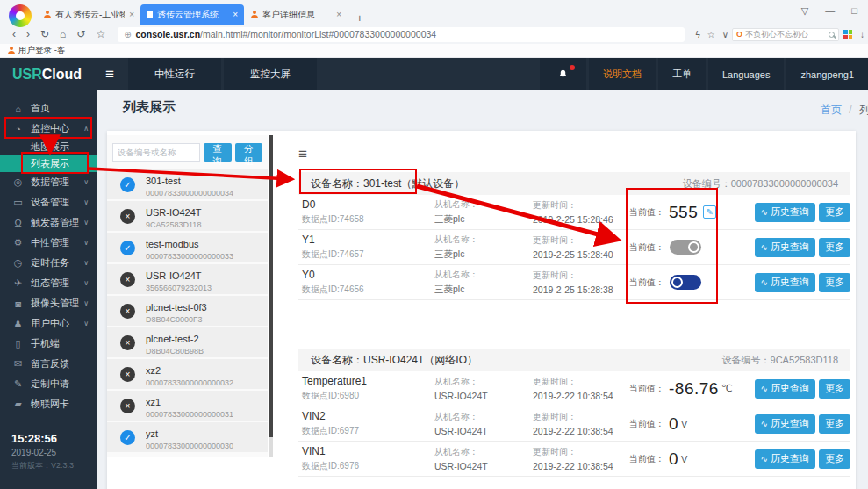 The image size is (868, 489). What do you see at coordinates (81, 34) in the screenshot?
I see `undo-icon: ↺` at bounding box center [81, 34].